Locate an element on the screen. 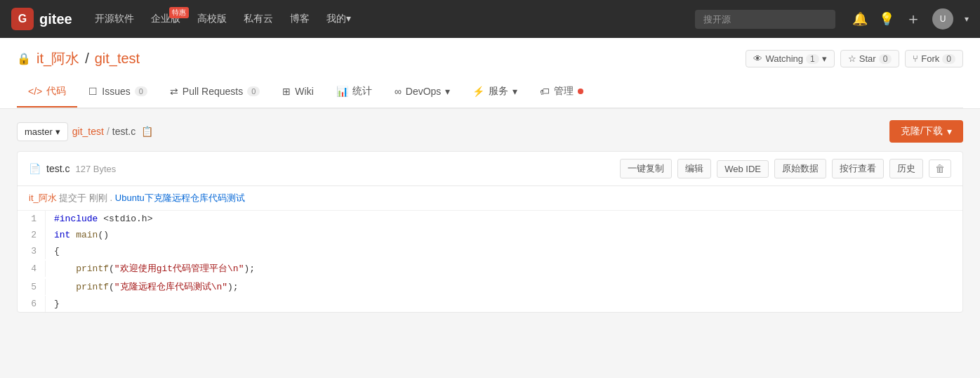  raw-button: 原始数据 is located at coordinates (800, 169).